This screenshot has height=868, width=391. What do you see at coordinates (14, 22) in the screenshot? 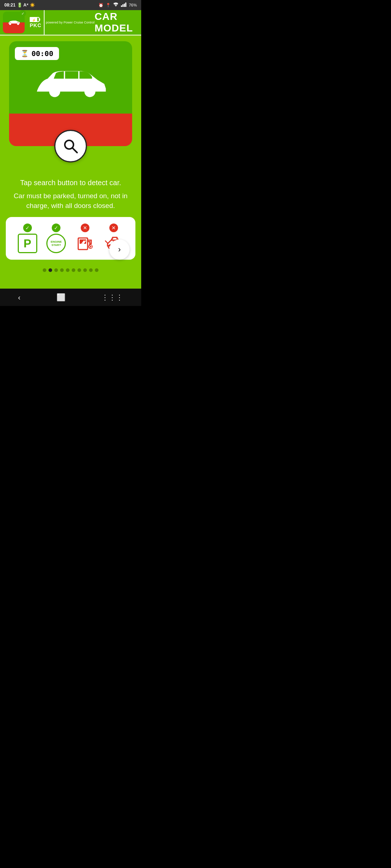
I see `logo-car-icon` at bounding box center [14, 22].